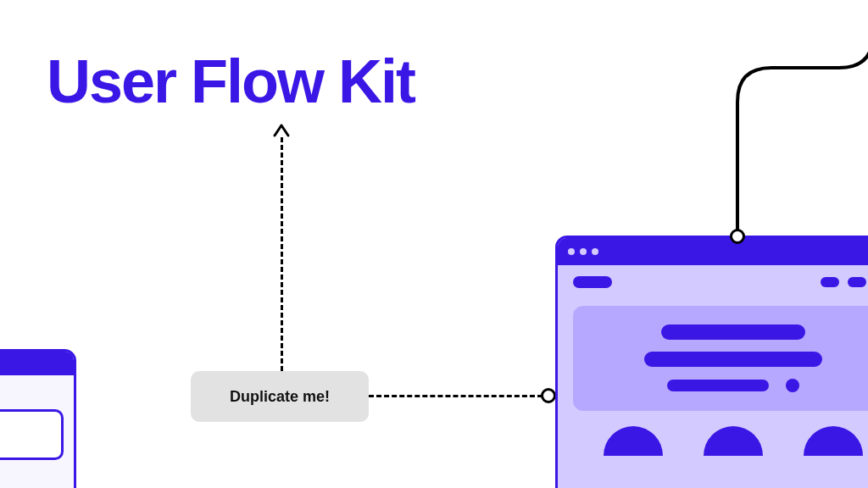 The image size is (868, 488). What do you see at coordinates (38, 419) in the screenshot?
I see `wireframe-window-left` at bounding box center [38, 419].